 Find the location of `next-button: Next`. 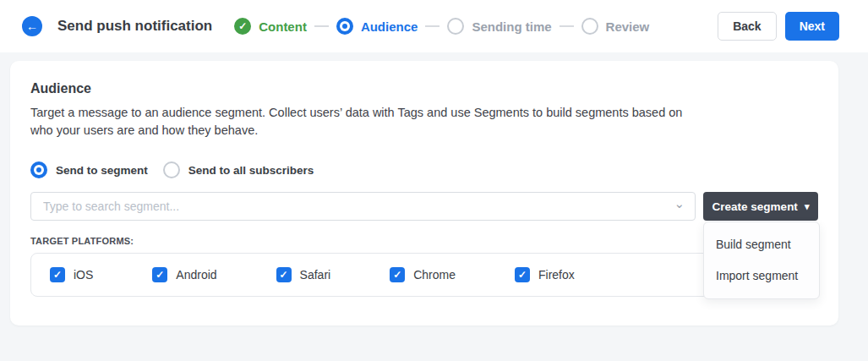

next-button: Next is located at coordinates (812, 26).